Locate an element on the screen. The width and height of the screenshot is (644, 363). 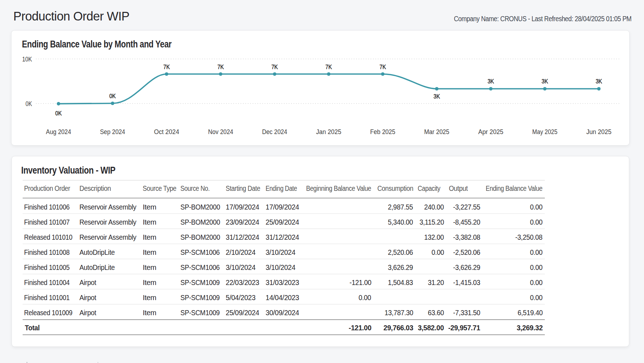
svg-text: Nov 2024 is located at coordinates (221, 132).